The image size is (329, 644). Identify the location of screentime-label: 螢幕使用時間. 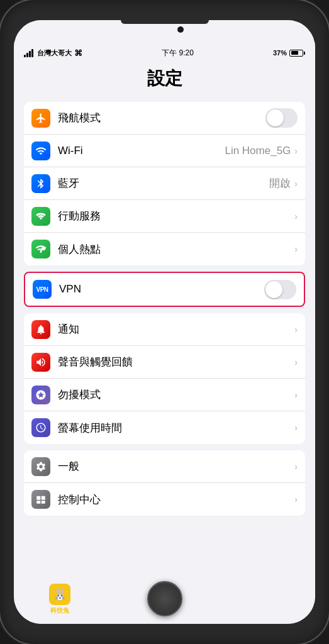
(176, 428).